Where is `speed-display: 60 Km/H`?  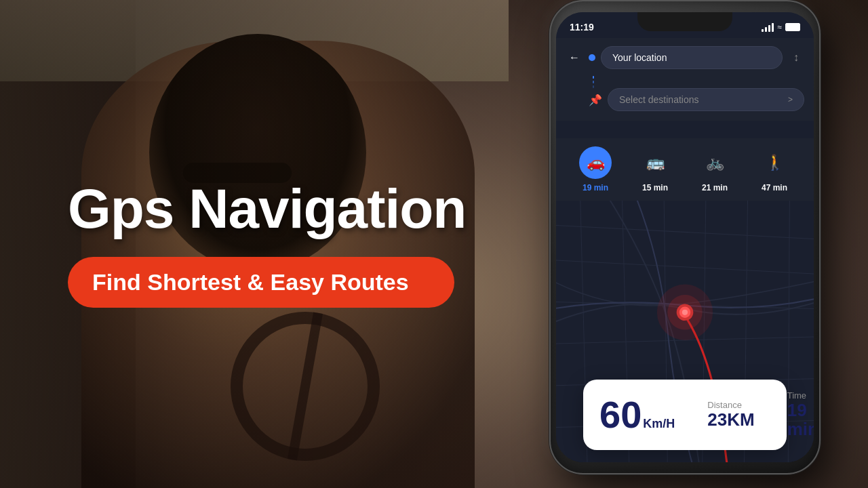
speed-display: 60 Km/H is located at coordinates (637, 415).